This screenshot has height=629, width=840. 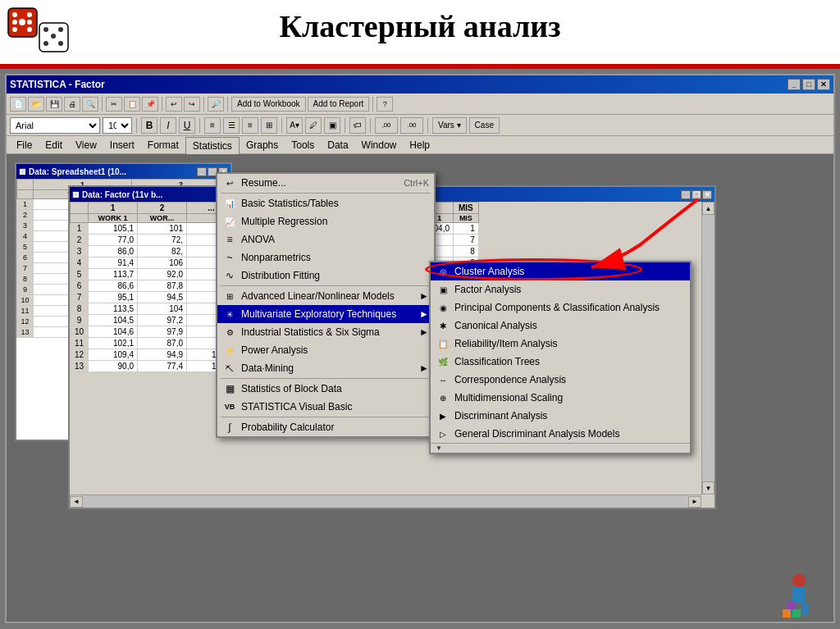 I want to click on menu-probcalc: ∫ Probability Calculator, so click(x=326, y=427).